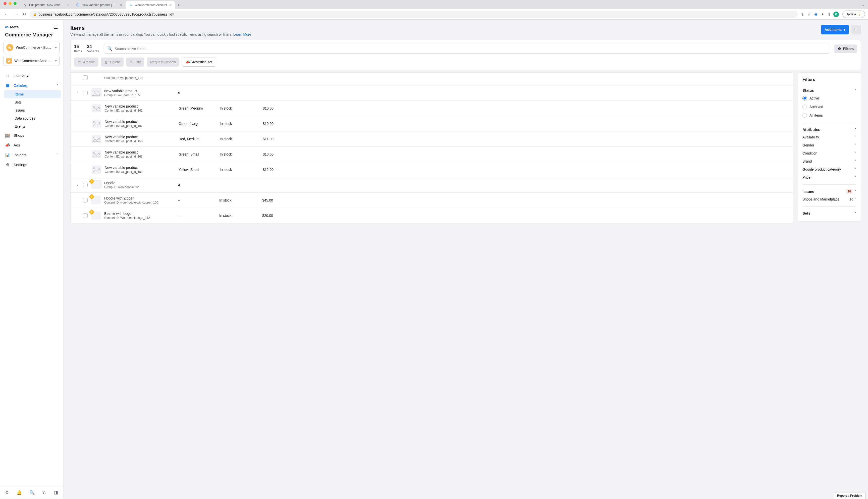  Describe the element at coordinates (112, 62) in the screenshot. I see `delete-button: 🗑 Delete` at that location.